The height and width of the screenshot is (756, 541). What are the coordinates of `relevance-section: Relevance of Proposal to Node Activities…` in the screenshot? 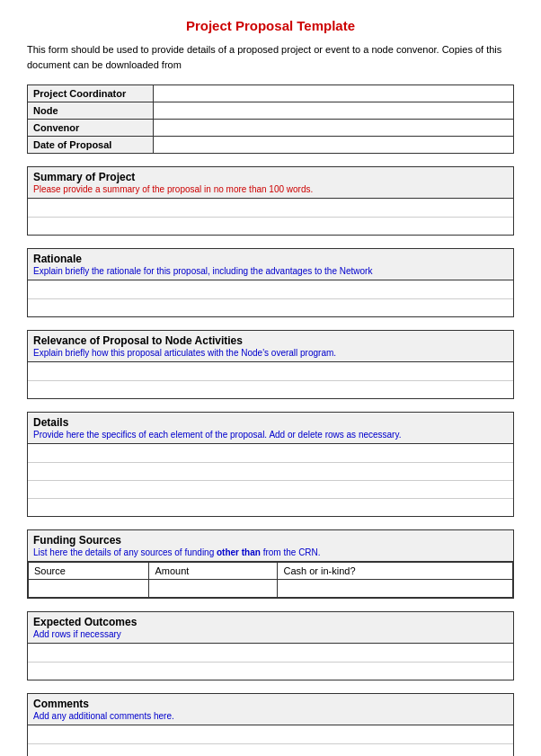 It's located at (270, 365).